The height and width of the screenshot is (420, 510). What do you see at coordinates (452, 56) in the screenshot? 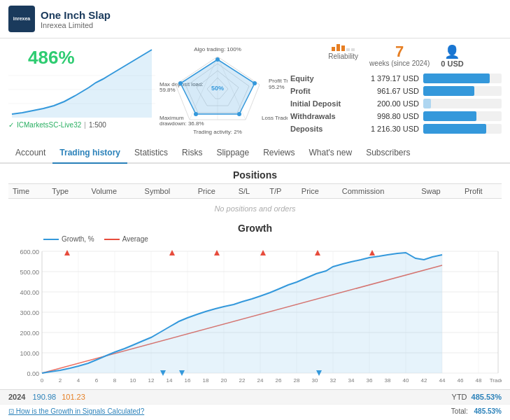
I see `balance-widget: 👤 0 USD` at bounding box center [452, 56].